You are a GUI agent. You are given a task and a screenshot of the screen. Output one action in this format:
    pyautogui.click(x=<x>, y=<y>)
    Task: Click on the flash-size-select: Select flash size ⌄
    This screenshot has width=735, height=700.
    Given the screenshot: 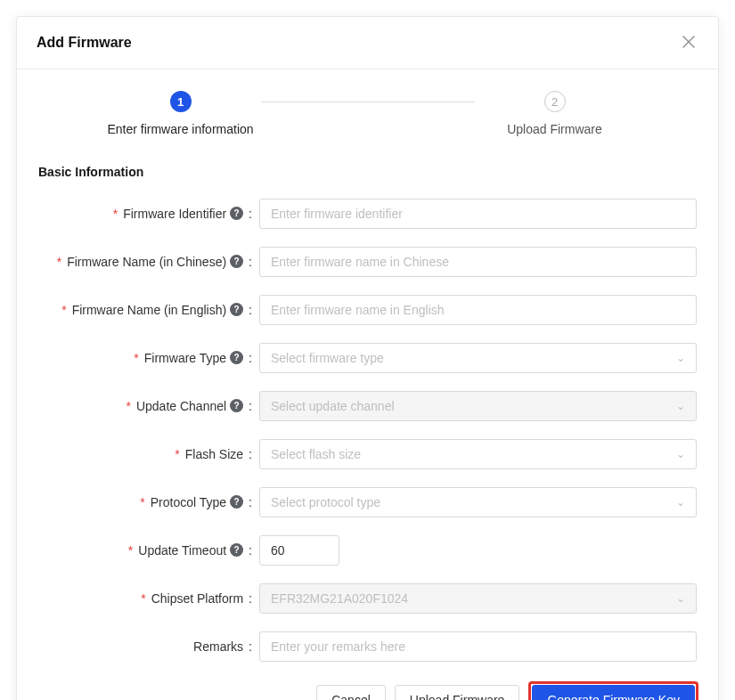 What is the action you would take?
    pyautogui.click(x=478, y=454)
    